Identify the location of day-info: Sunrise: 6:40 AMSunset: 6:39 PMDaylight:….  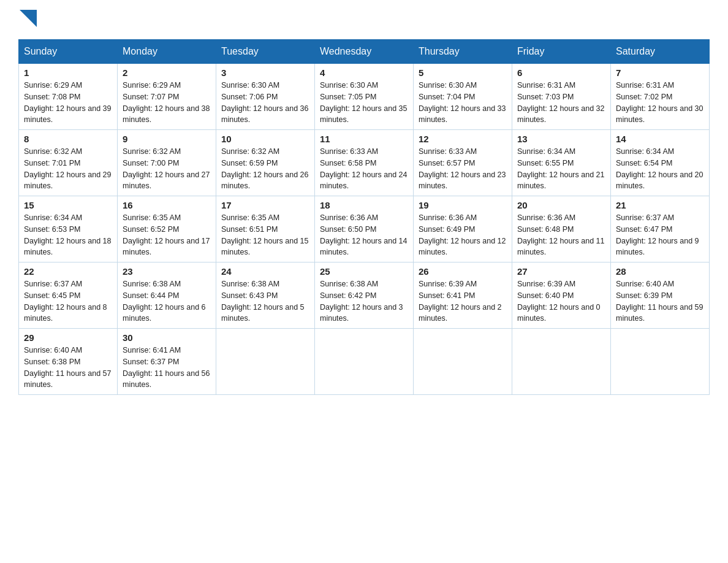
(659, 301).